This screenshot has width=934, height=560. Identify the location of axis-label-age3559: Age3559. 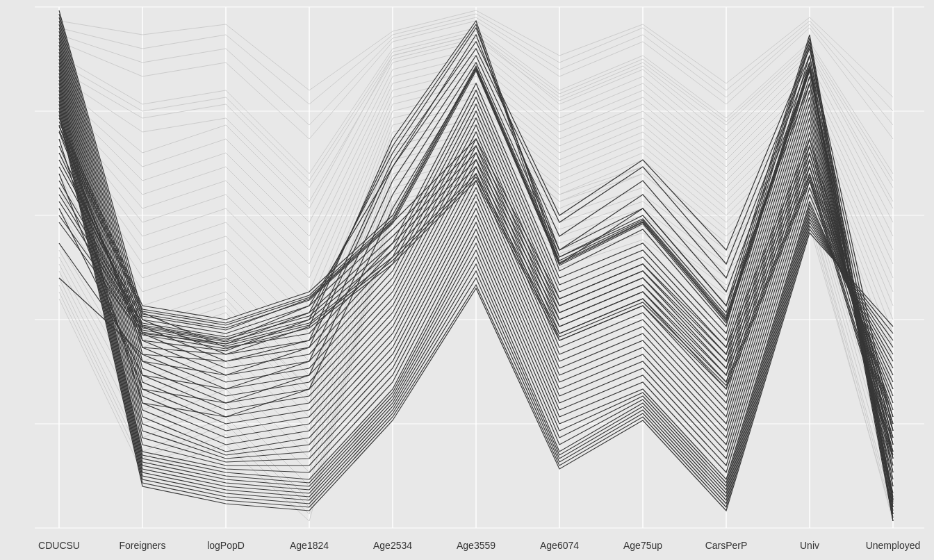
(476, 545).